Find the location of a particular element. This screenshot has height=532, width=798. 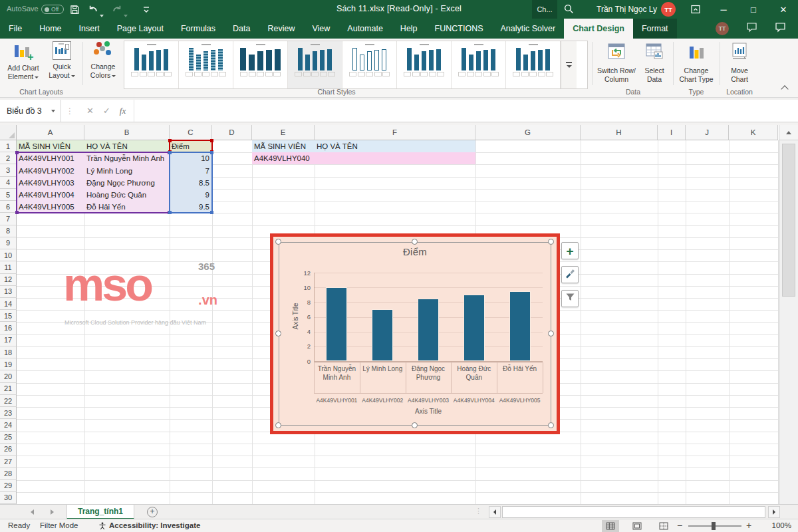

cell-B4: Đặng Ngọc Phương is located at coordinates (127, 183).